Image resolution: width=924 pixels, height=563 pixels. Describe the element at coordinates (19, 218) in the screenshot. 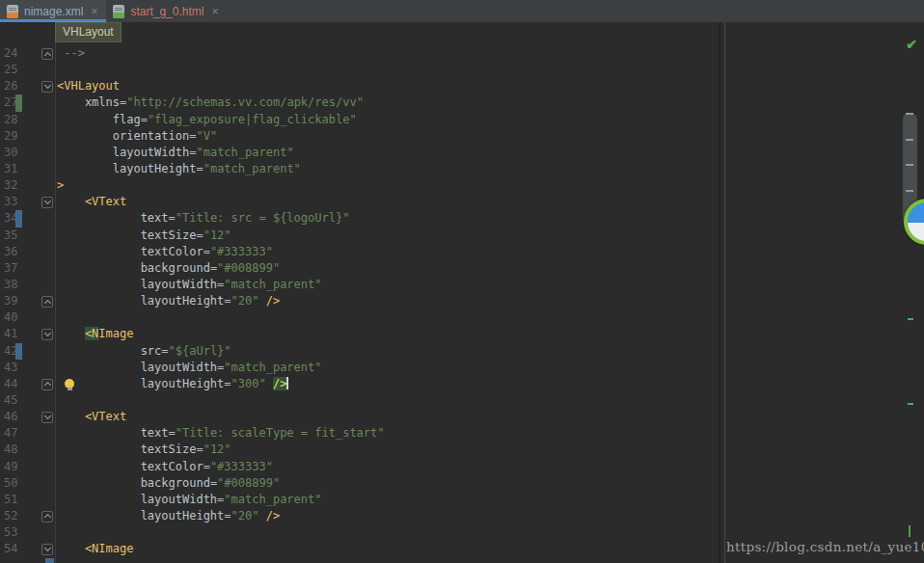

I see `modified-line-bar` at that location.